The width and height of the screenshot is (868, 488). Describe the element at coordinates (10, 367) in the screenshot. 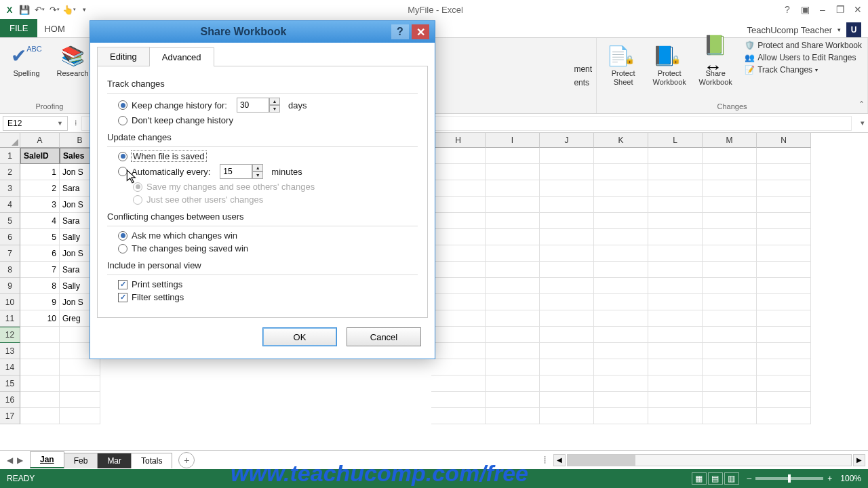

I see `row-header: 14` at that location.